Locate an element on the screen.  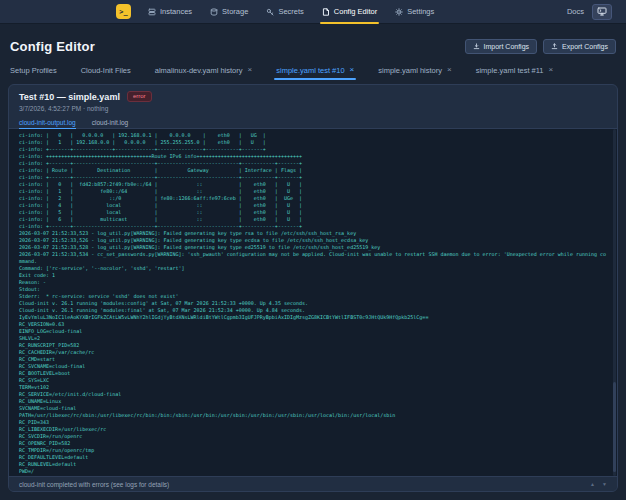
docs-label: Docs is located at coordinates (576, 12).